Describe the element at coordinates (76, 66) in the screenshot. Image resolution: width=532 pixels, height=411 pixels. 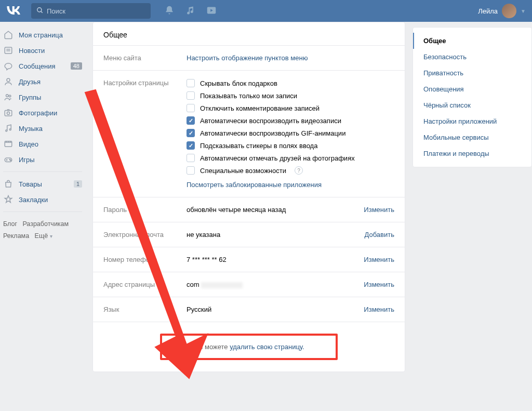
I see `nav-badge: 48` at that location.